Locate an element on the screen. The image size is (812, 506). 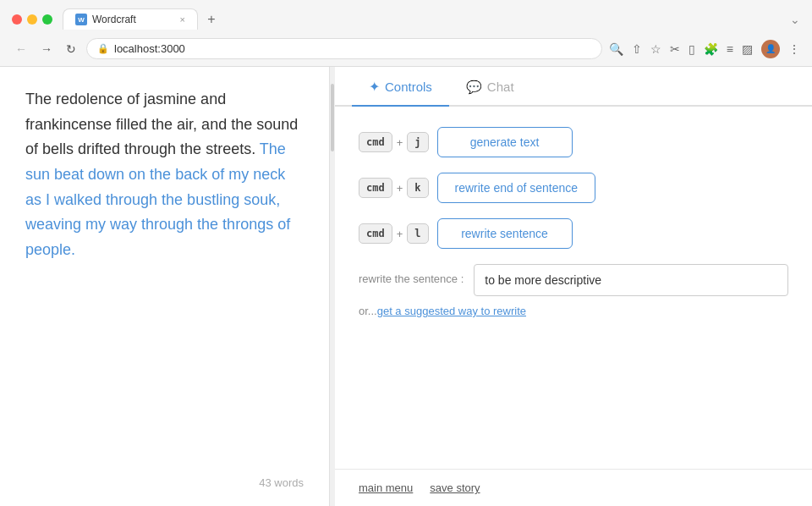
new-tab-button: + is located at coordinates (211, 19).